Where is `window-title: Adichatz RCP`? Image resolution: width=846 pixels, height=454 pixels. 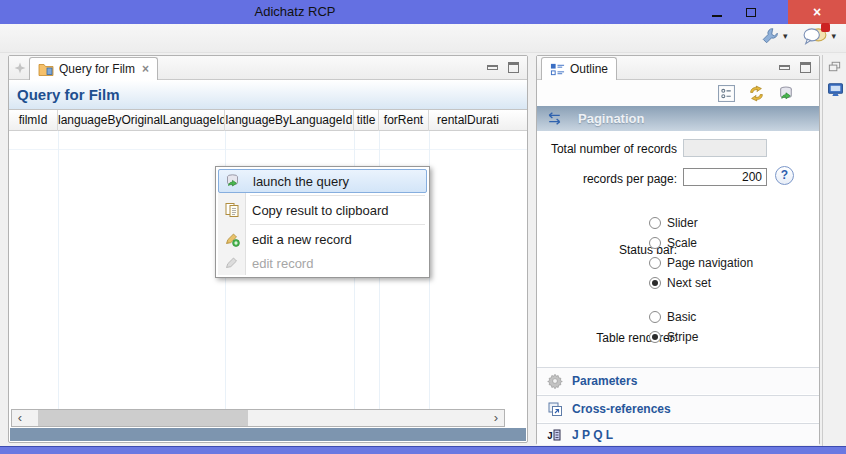
window-title: Adichatz RCP is located at coordinates (295, 12).